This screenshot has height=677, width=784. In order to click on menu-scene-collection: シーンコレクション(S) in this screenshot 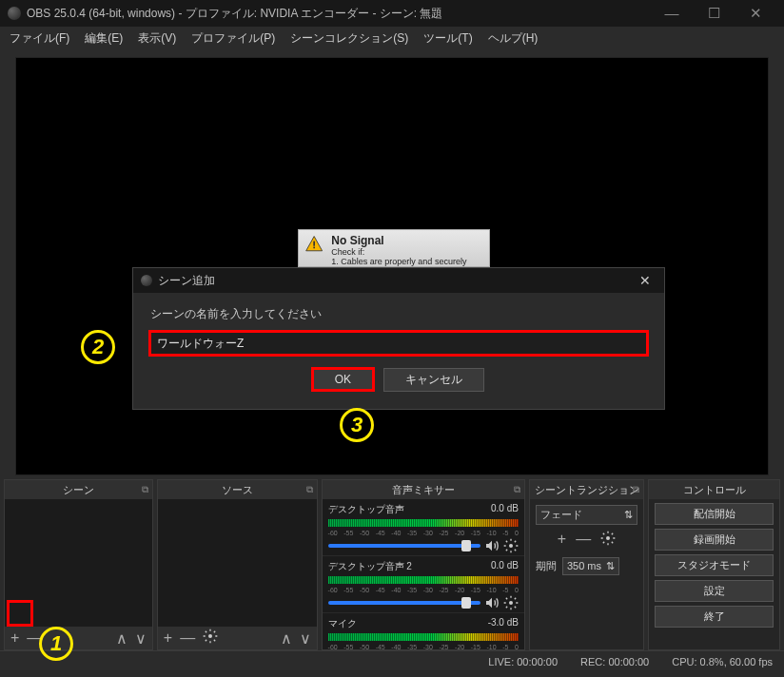, I will do `click(349, 38)`.